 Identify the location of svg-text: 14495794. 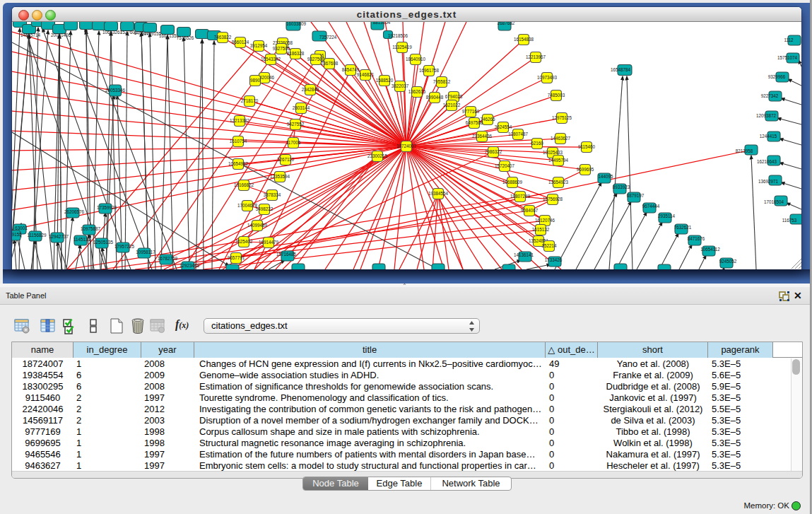
(558, 160).